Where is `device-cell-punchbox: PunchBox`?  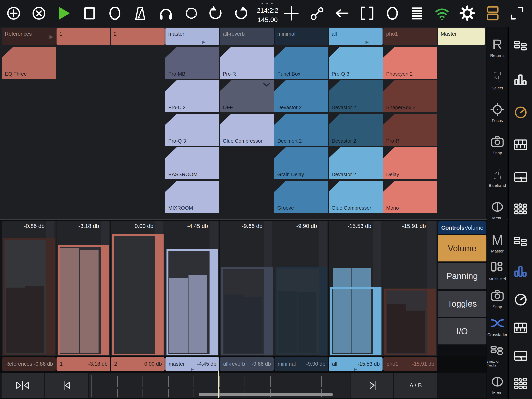 device-cell-punchbox: PunchBox is located at coordinates (301, 63).